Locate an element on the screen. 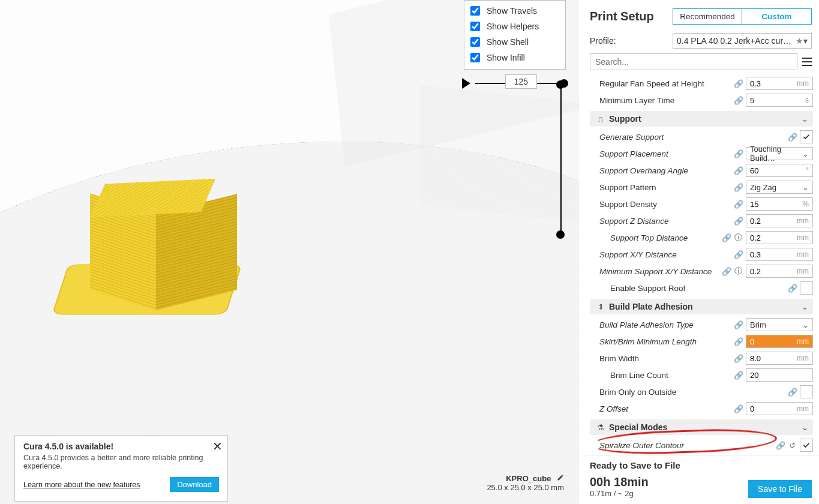  hamburger-icon is located at coordinates (807, 62).